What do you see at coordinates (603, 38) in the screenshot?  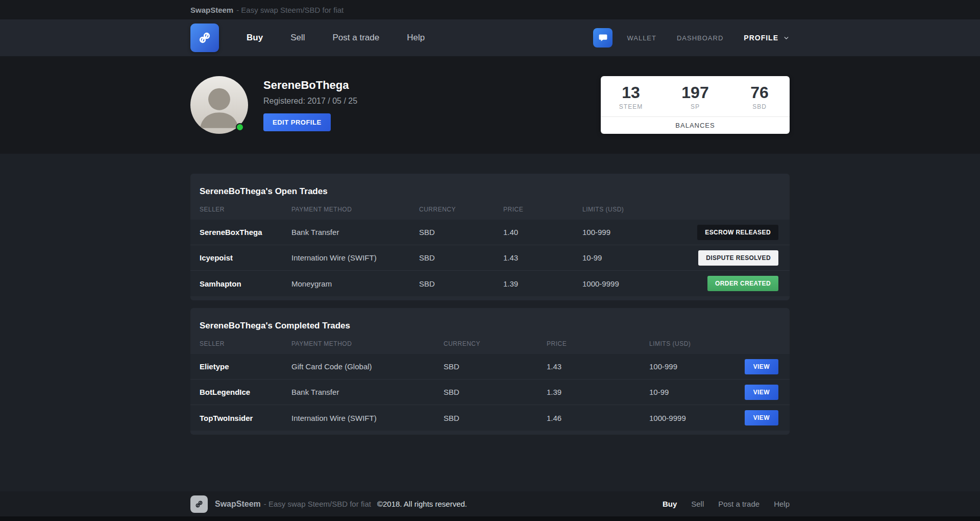 I see `chat-bubble-icon` at bounding box center [603, 38].